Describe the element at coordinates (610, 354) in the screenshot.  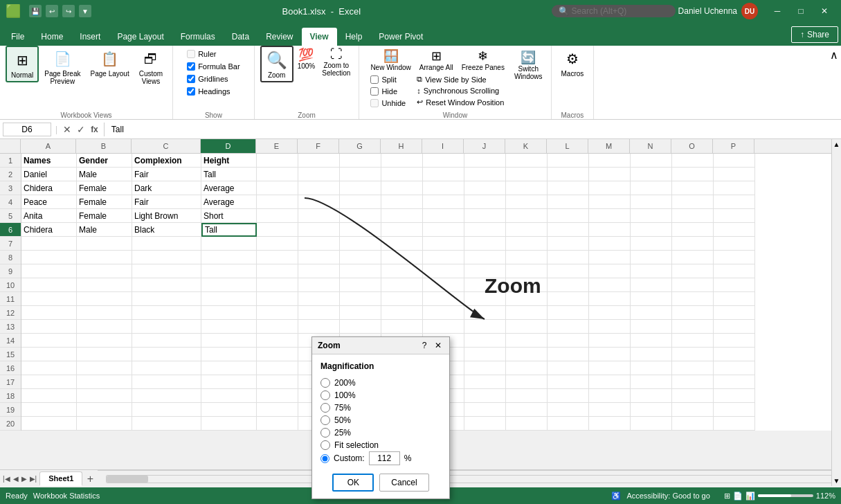
I see `cell-15-col-m` at that location.